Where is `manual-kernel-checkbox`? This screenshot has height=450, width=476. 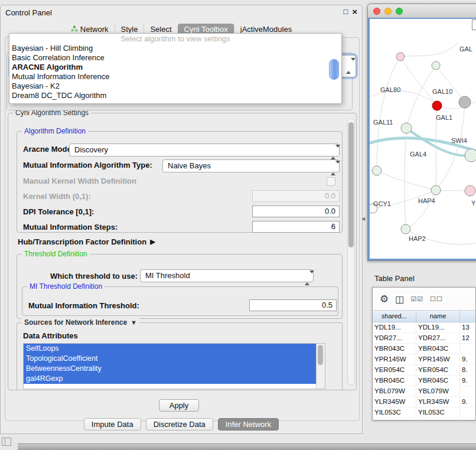 manual-kernel-checkbox is located at coordinates (331, 182).